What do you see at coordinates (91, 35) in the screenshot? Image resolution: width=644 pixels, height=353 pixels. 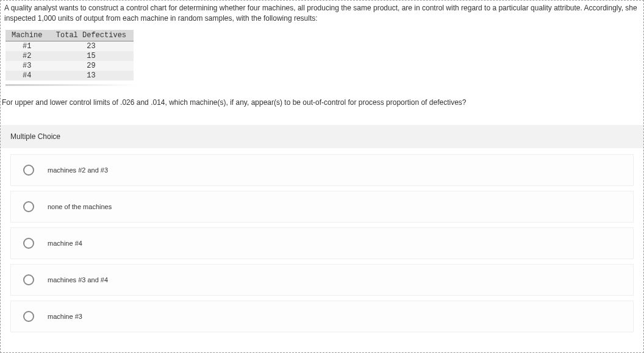 I see `table-header-defectives: Total Defectives` at bounding box center [91, 35].